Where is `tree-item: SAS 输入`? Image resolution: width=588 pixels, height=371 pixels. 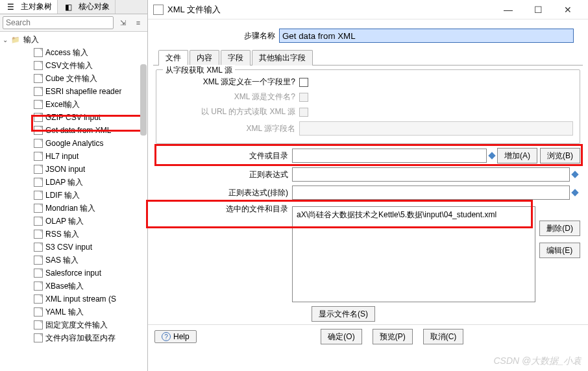 tree-item: SAS 输入 is located at coordinates (74, 260).